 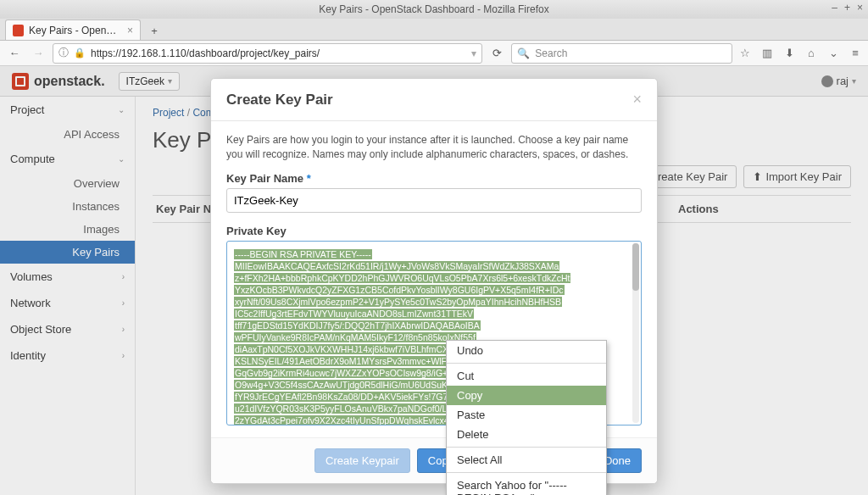 What do you see at coordinates (14, 53) in the screenshot?
I see `nav-back-button: ←` at bounding box center [14, 53].